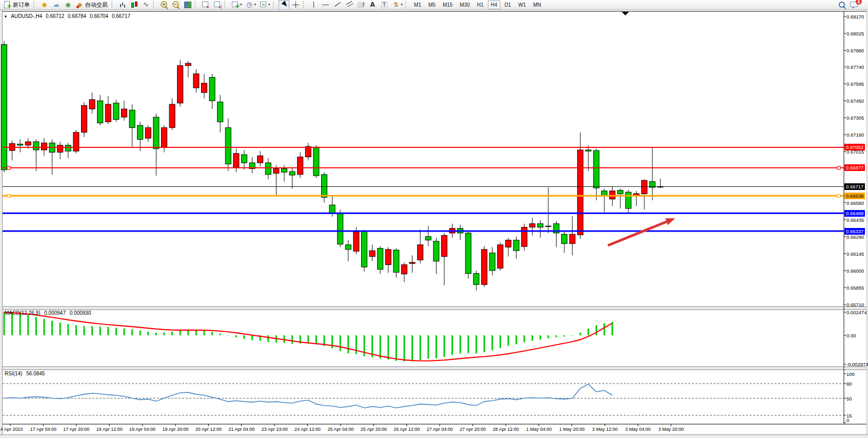  I want to click on symbol-dropdown-icon: ▼, so click(6, 16).